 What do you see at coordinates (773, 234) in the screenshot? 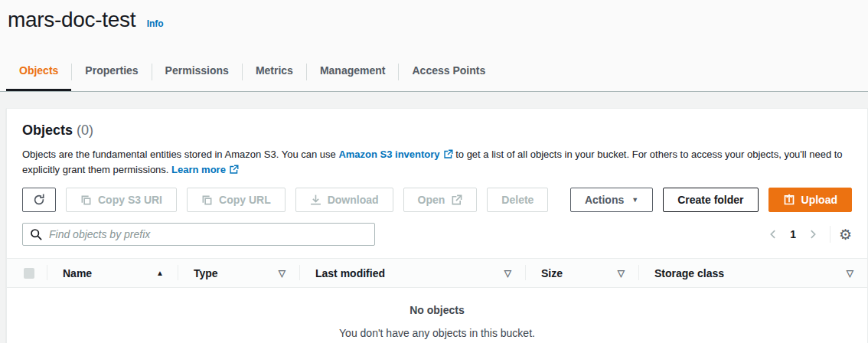
I see `chevron-left-icon` at bounding box center [773, 234].